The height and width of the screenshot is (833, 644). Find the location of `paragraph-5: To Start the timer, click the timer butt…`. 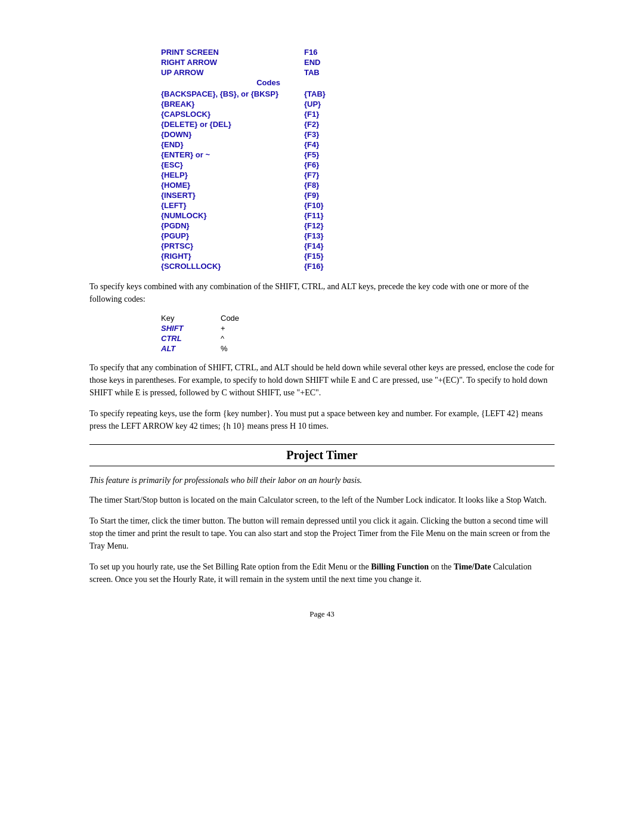

paragraph-5: To Start the timer, click the timer butt… is located at coordinates (322, 533).